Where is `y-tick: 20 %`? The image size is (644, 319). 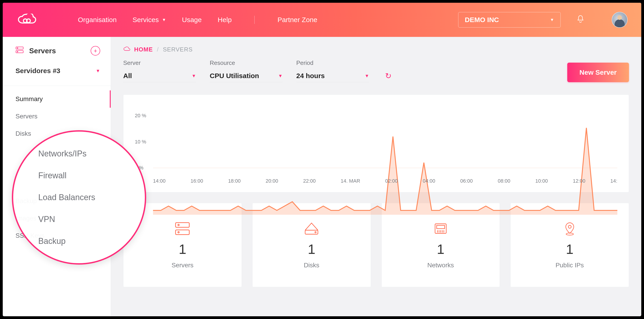
y-tick: 20 % is located at coordinates (140, 116).